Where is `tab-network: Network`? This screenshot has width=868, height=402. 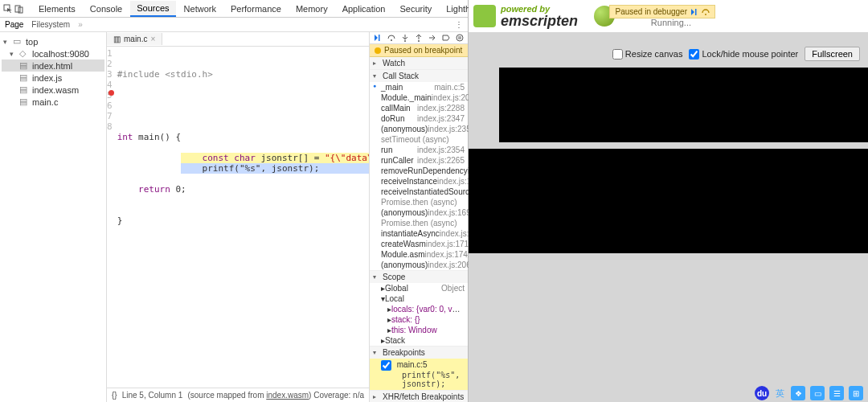
tab-network: Network is located at coordinates (200, 9).